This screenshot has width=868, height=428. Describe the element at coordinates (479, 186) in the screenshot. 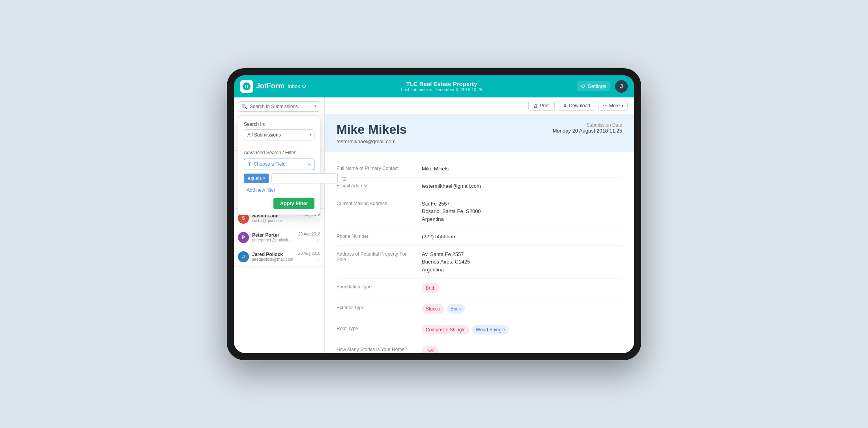

I see `field-row: E-mail Address testermikhael@gmail.com` at that location.